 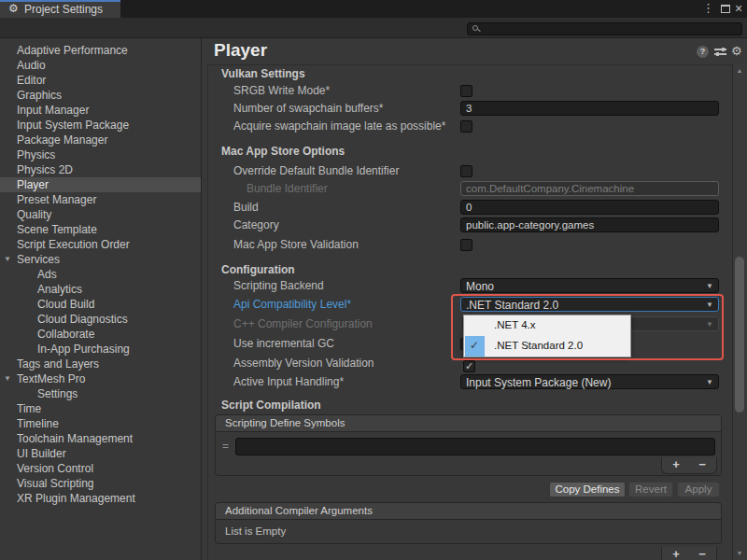 What do you see at coordinates (271, 405) in the screenshot?
I see `section-script-compilation: Script Compilation` at bounding box center [271, 405].